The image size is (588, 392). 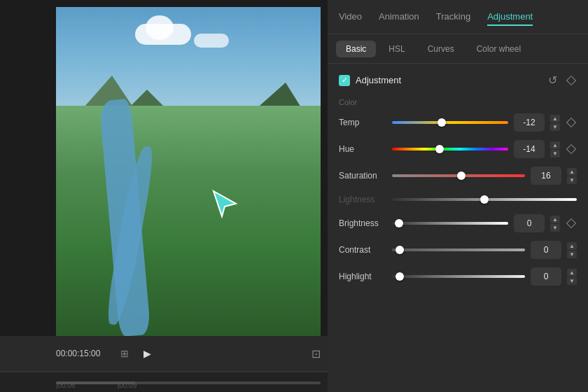 What do you see at coordinates (546, 250) in the screenshot?
I see `value-box-contrast: 0` at bounding box center [546, 250].